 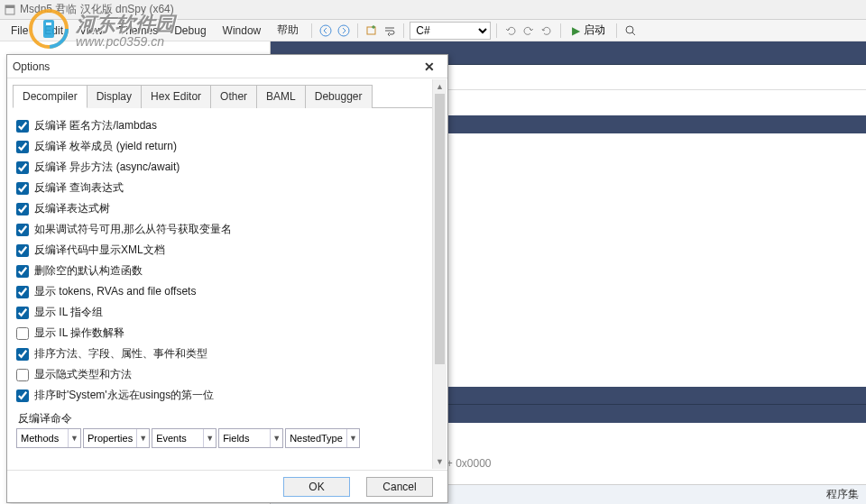 I want to click on menu-window: Window, so click(x=242, y=31).